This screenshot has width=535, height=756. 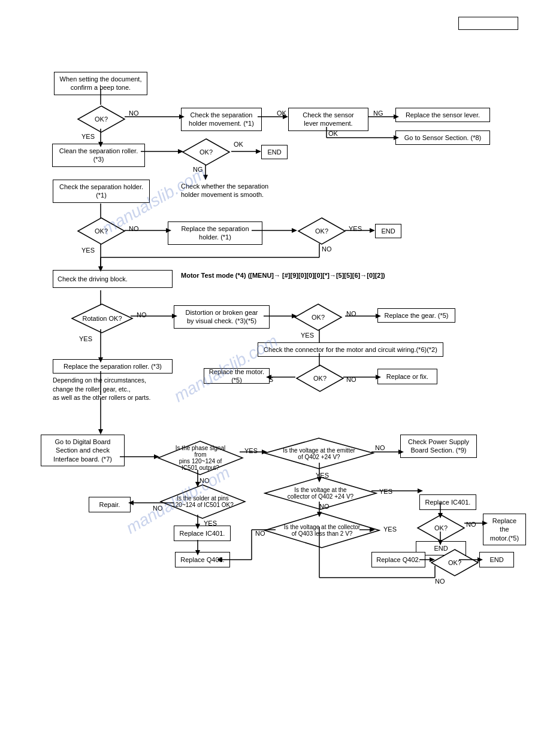 What do you see at coordinates (455, 563) in the screenshot?
I see `diamond-ok7b-label: OK?` at bounding box center [455, 563].